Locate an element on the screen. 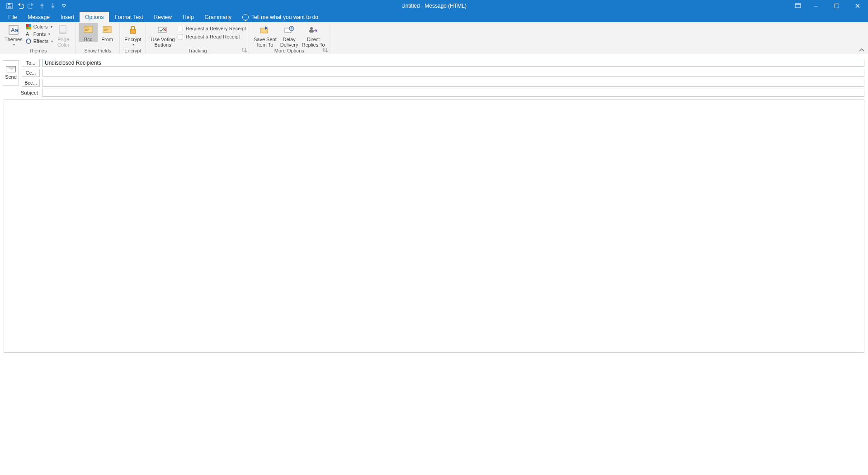 The height and width of the screenshot is (475, 868). read-receipt-label: Request a Read Receipt is located at coordinates (213, 37).